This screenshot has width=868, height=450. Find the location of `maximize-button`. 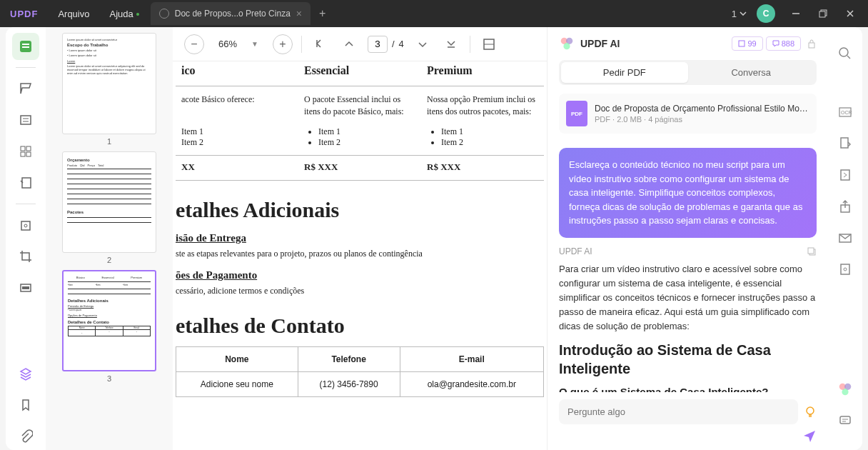

maximize-button is located at coordinates (823, 14).